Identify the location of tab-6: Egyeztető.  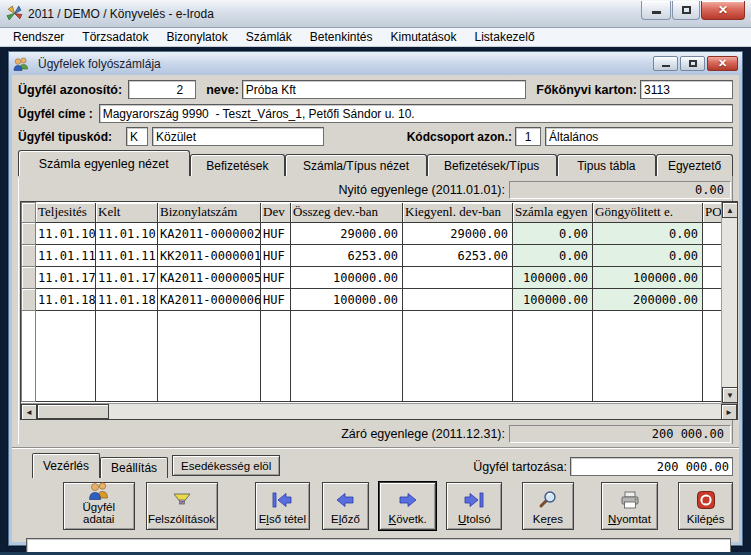
(694, 165).